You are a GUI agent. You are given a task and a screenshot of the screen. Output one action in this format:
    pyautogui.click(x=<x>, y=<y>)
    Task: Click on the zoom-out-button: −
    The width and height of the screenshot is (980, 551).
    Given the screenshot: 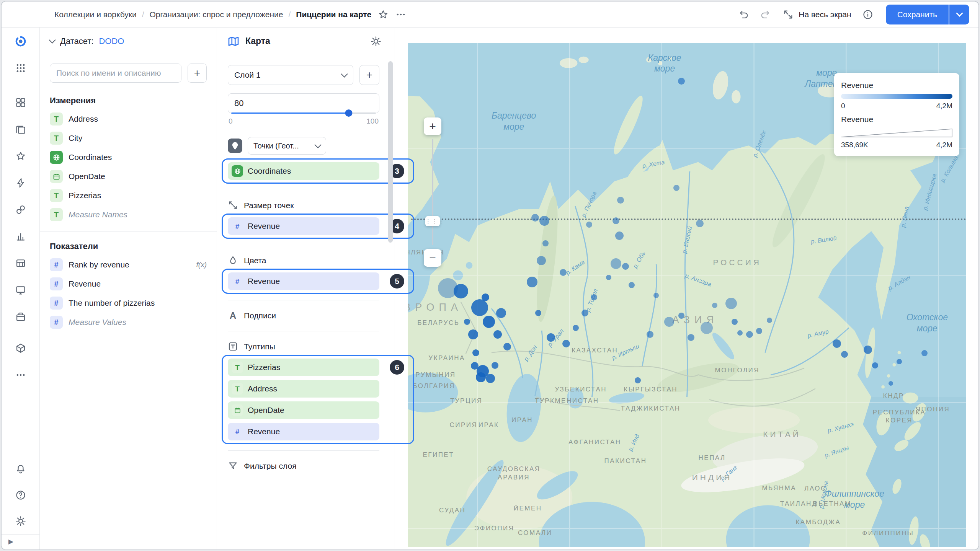 What is the action you would take?
    pyautogui.click(x=433, y=258)
    